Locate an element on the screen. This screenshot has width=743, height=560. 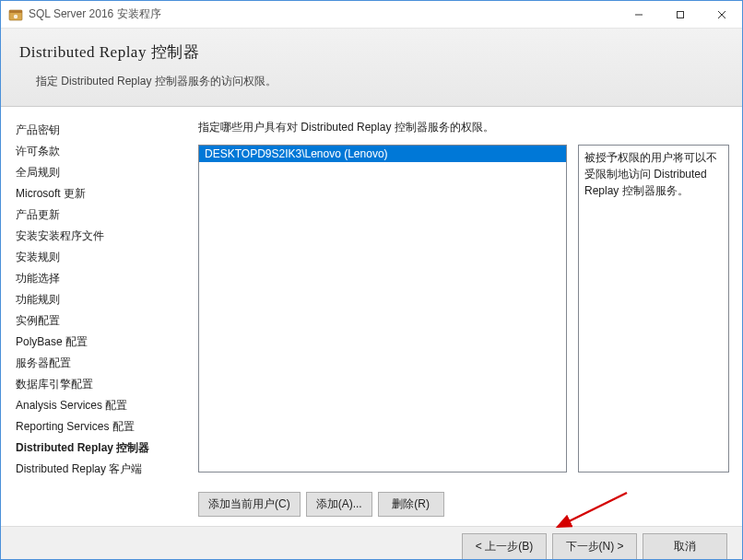
add-user-button: 添加(A)... is located at coordinates (339, 505).